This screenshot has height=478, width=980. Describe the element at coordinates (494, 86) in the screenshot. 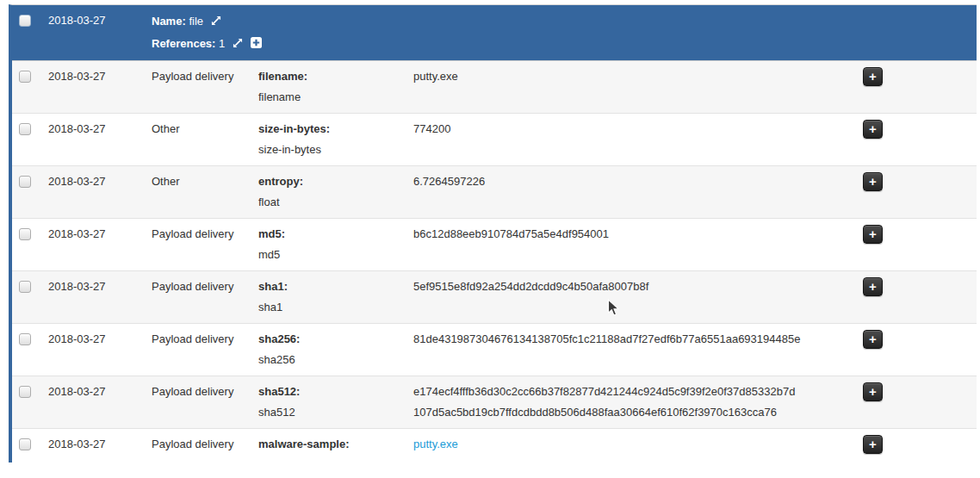

I see `attribute-row: 2018-03-27 Payload delivery filename: fi…` at that location.